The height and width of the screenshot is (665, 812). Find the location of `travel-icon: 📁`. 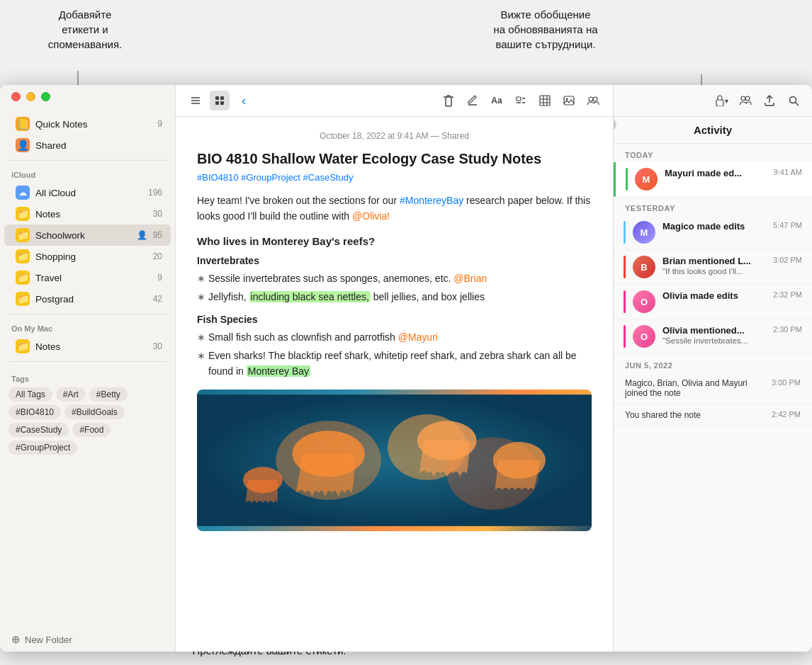

travel-icon: 📁 is located at coordinates (23, 278).